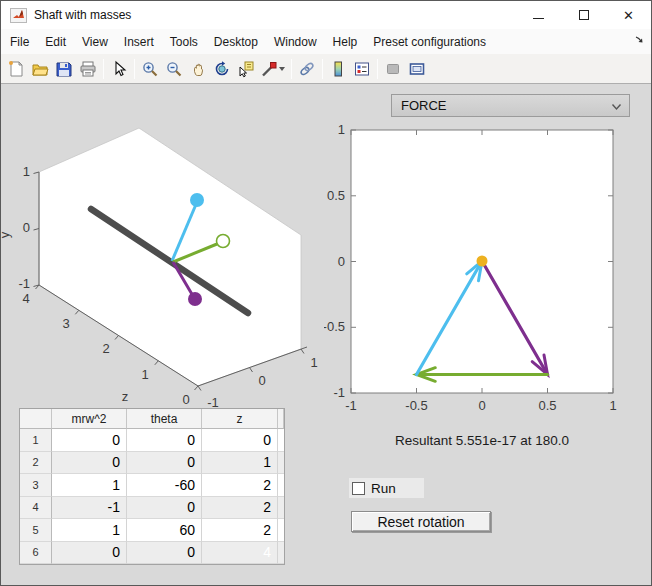  Describe the element at coordinates (393, 69) in the screenshot. I see `hide-plot-tools-icon` at that location.